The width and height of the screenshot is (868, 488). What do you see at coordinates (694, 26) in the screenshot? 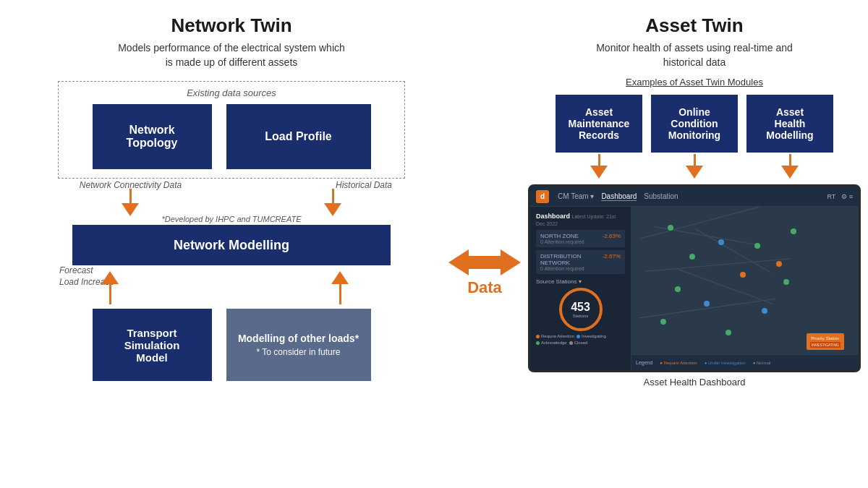
I see `asset-twin-title: Asset Twin` at bounding box center [694, 26].